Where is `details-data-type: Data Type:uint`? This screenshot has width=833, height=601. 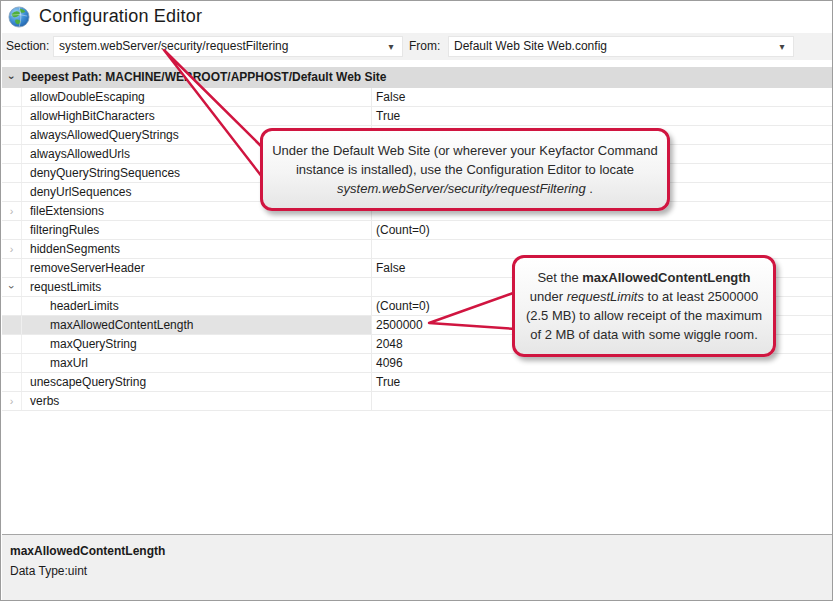 details-data-type: Data Type:uint is located at coordinates (418, 571).